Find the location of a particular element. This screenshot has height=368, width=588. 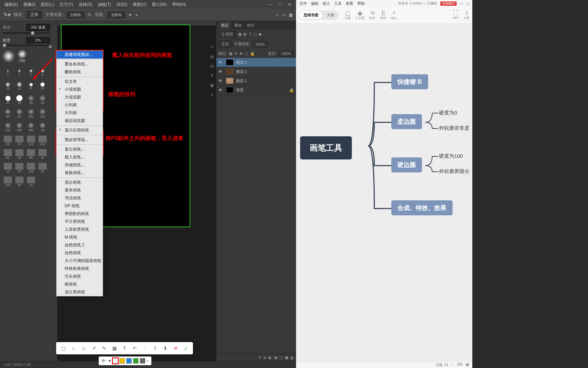

brush-preset: 39 is located at coordinates (19, 182).